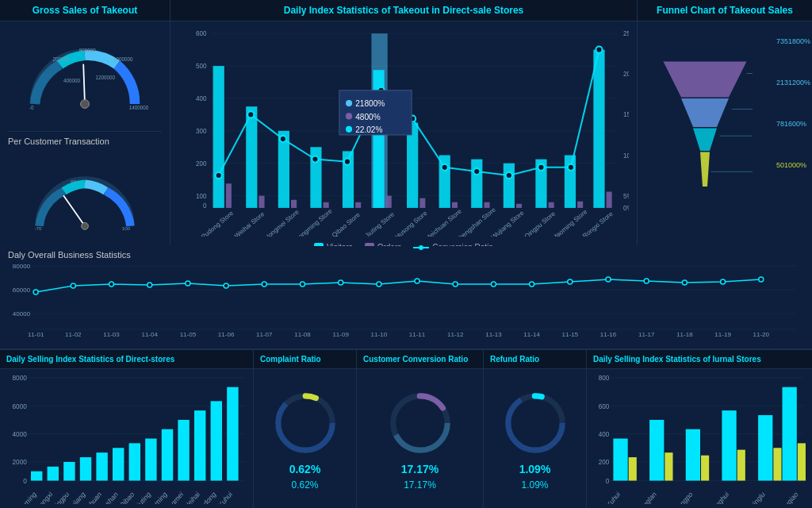  What do you see at coordinates (88, 51) in the screenshot?
I see `svg-text: 800000` at bounding box center [88, 51].